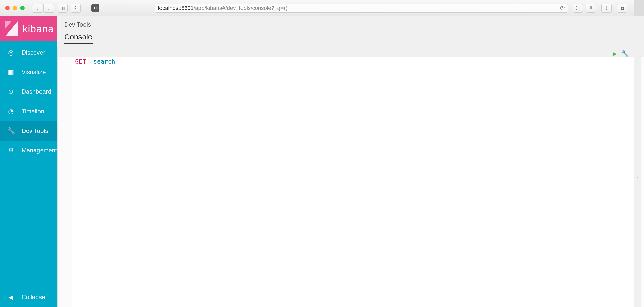 The height and width of the screenshot is (307, 644). Describe the element at coordinates (643, 233) in the screenshot. I see `line-number: 20` at that location.